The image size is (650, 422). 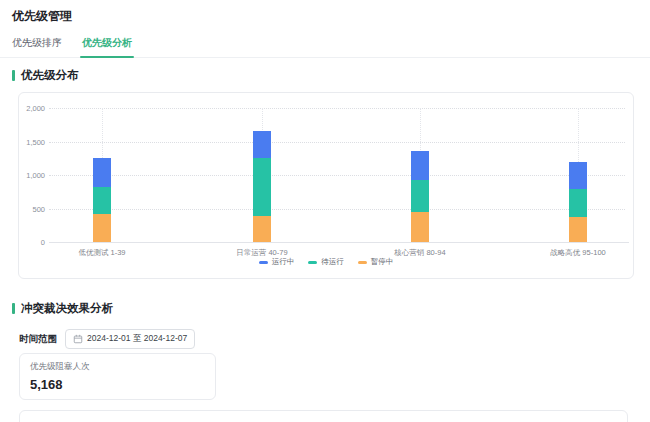 I want to click on legend-label: 暂停中, so click(x=382, y=262).